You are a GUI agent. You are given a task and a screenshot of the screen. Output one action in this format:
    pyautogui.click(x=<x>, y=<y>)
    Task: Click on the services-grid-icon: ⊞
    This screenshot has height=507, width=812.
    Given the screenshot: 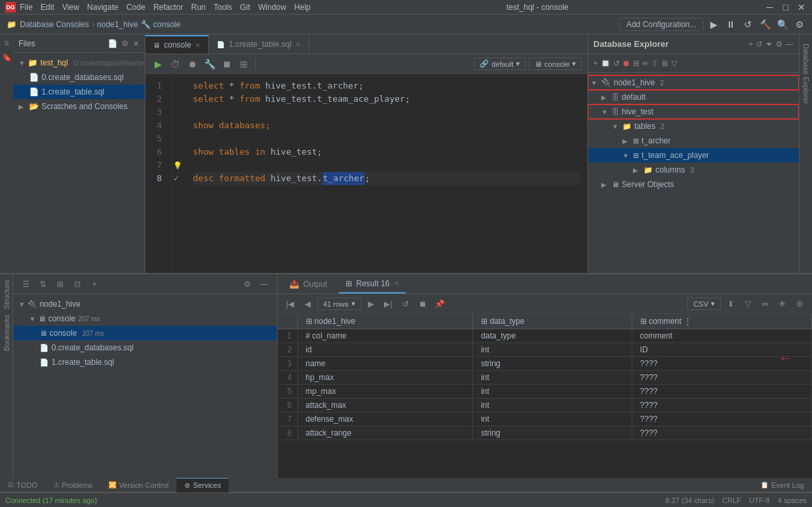 What is the action you would take?
    pyautogui.click(x=60, y=284)
    